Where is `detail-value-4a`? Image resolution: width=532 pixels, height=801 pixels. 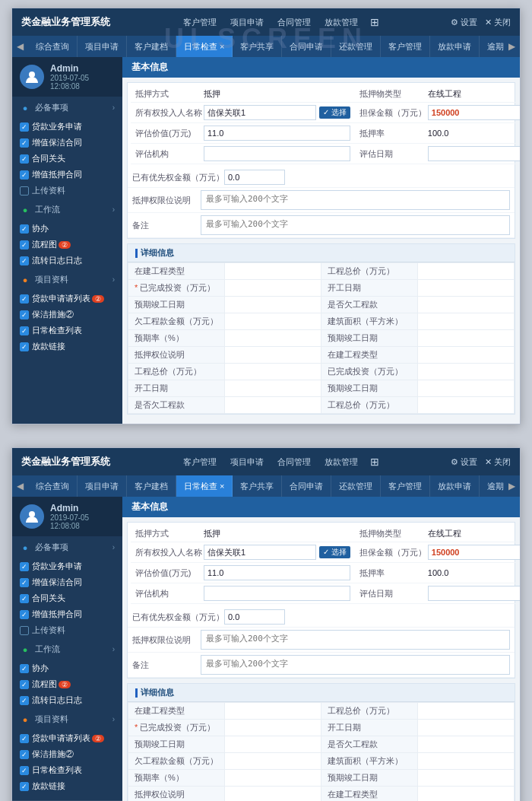 detail-value-4a is located at coordinates (274, 322).